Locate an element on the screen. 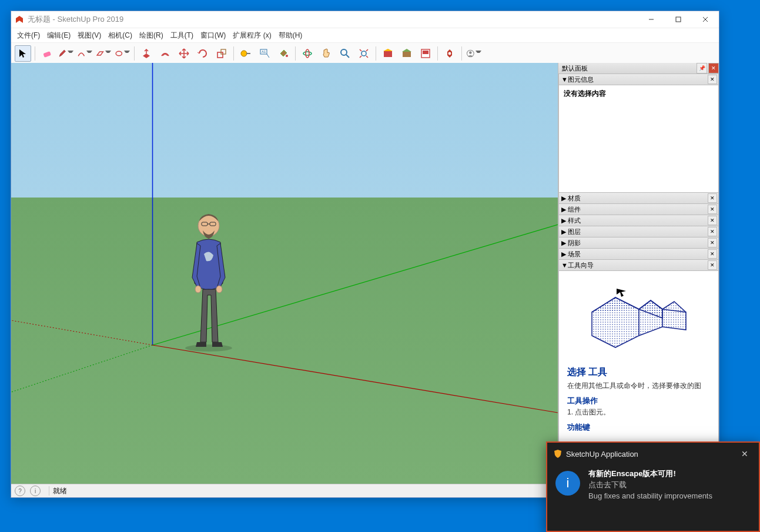 This screenshot has height=532, width=760. close-button is located at coordinates (705, 19).